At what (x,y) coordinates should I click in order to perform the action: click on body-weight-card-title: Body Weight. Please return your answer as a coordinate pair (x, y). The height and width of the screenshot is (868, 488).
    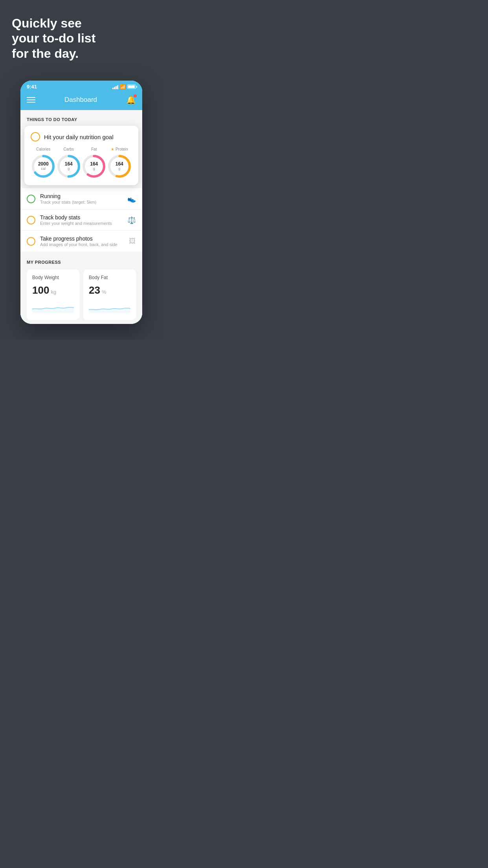
    Looking at the image, I should click on (53, 278).